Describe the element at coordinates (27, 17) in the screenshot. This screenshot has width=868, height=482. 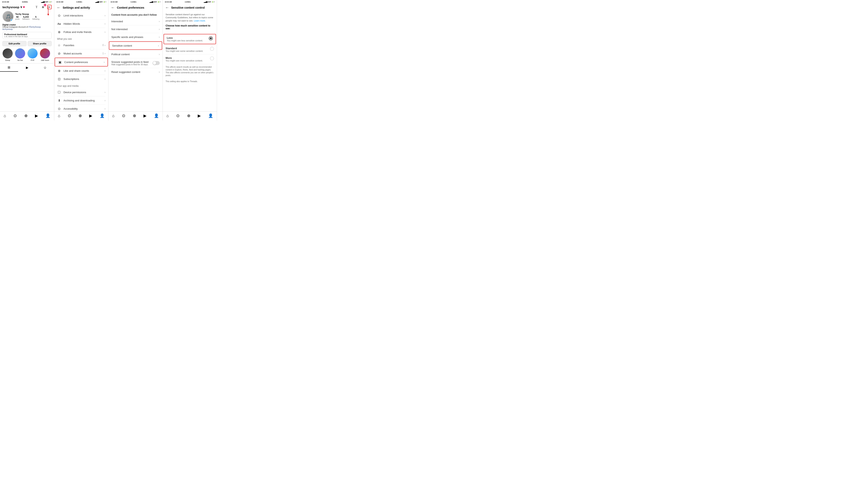
I see `story-row: 🎵 + Techy Snoop 92 posts 5,233 followers…` at that location.